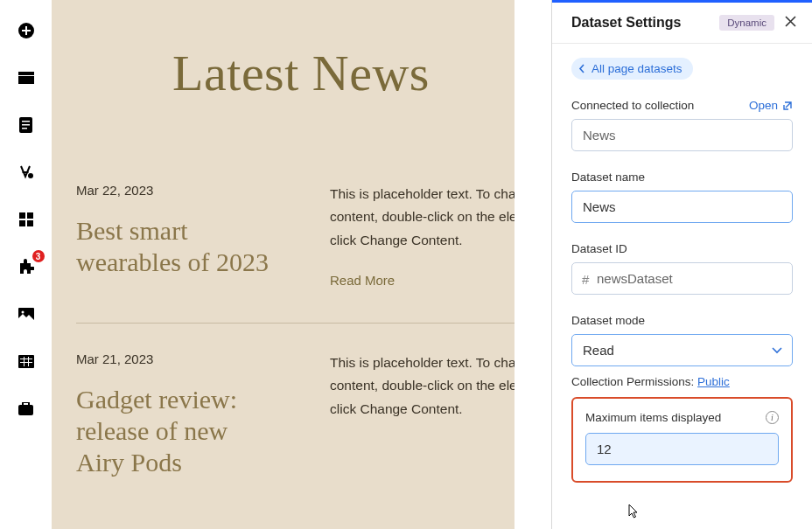  I want to click on theme-icon, so click(26, 172).